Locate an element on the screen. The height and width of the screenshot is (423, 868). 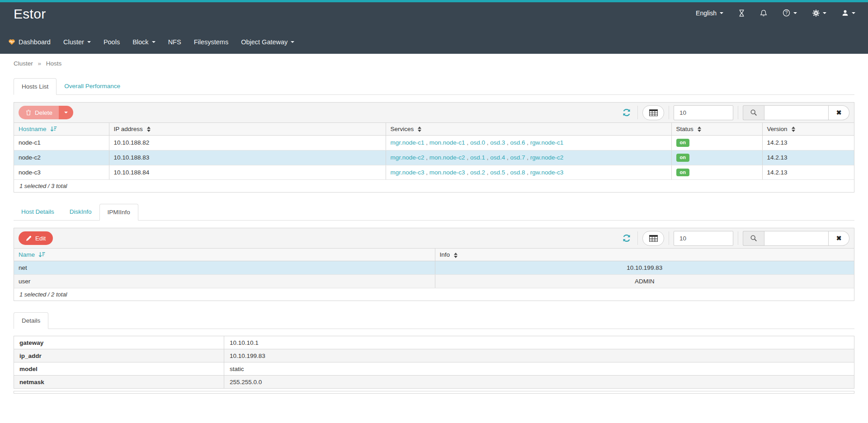
hosts-table: Hostname IP address Services Status Vers… is located at coordinates (434, 151).